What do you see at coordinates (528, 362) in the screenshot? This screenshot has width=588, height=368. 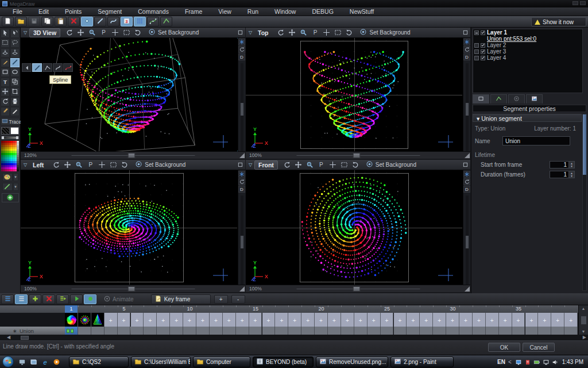 I see `alert-tray-icon` at bounding box center [528, 362].